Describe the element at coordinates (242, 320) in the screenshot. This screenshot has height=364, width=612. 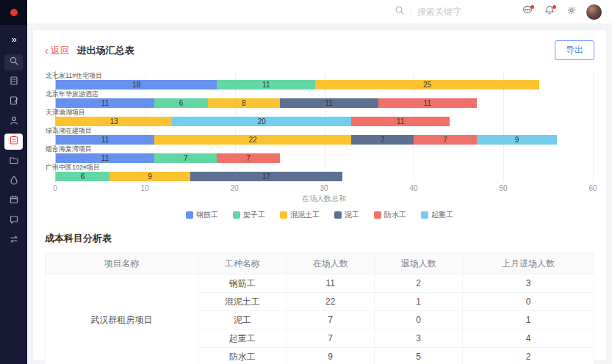
I see `table-cell: 泥工` at that location.